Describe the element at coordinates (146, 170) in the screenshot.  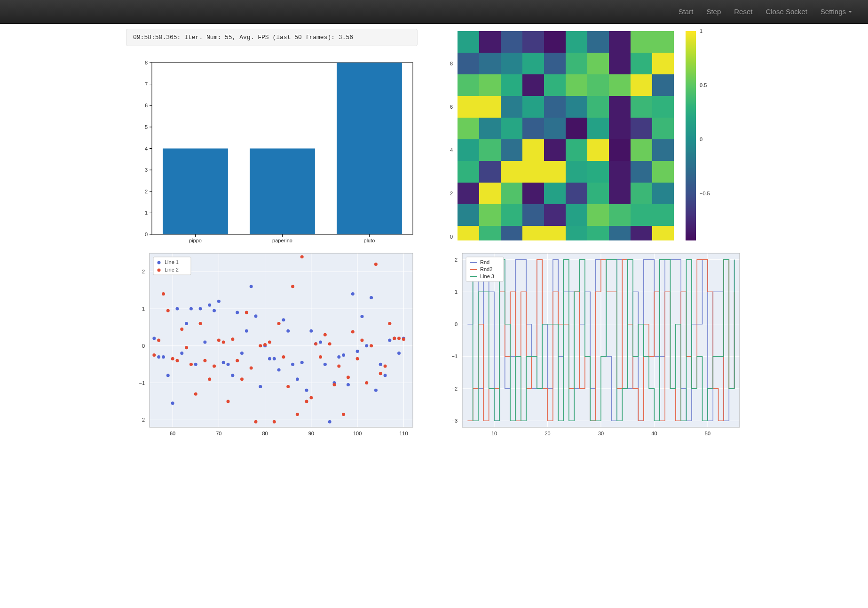
I see `svg-text: 3` at that location.